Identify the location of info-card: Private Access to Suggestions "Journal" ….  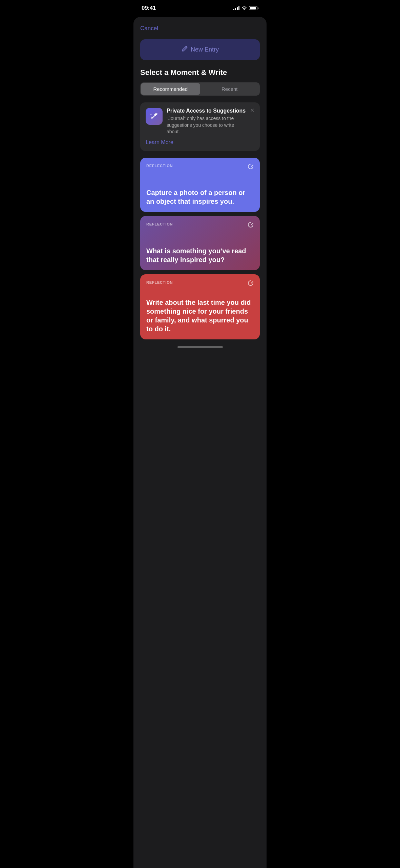
(200, 127).